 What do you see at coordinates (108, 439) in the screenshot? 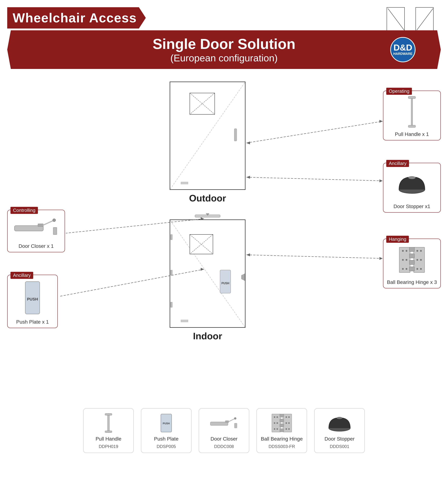
I see `bottom-pull-handle-name: Pull Handle` at bounding box center [108, 439].